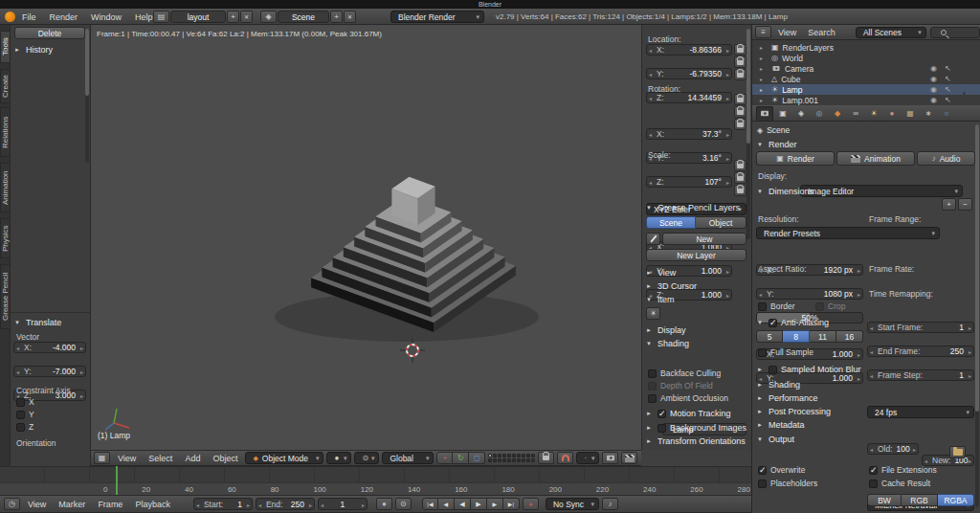  I want to click on render-display-dropdown: Image Editor, so click(881, 191).